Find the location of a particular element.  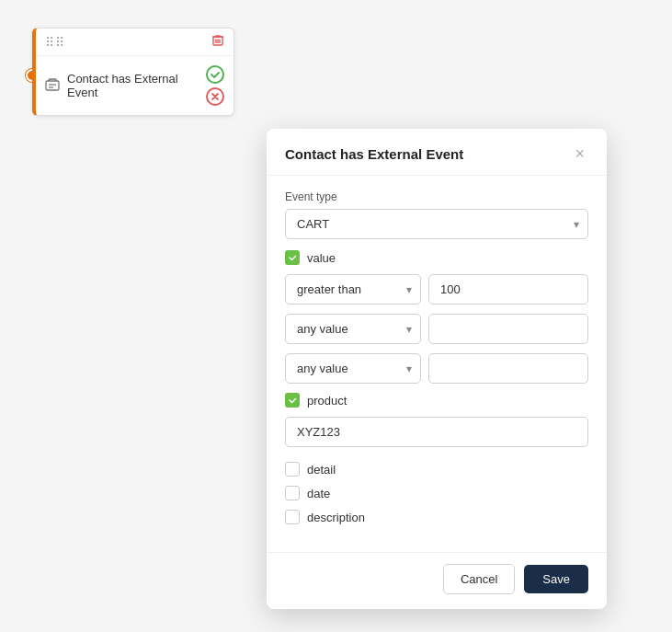

date-checkbox is located at coordinates (292, 493).